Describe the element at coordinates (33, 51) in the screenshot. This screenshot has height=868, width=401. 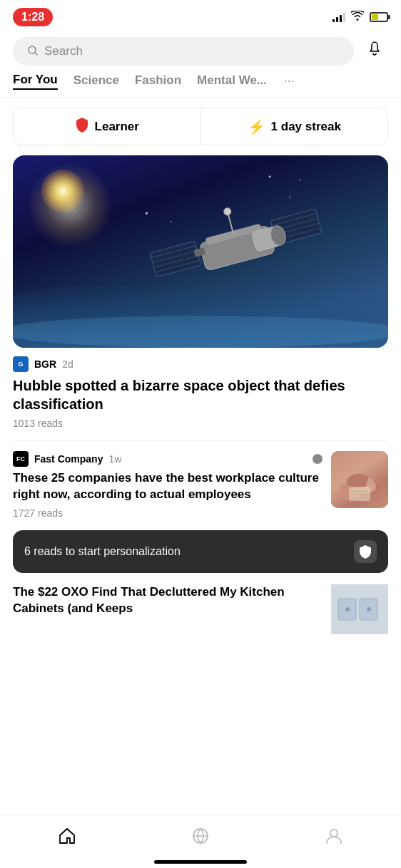
I see `search-icon` at that location.